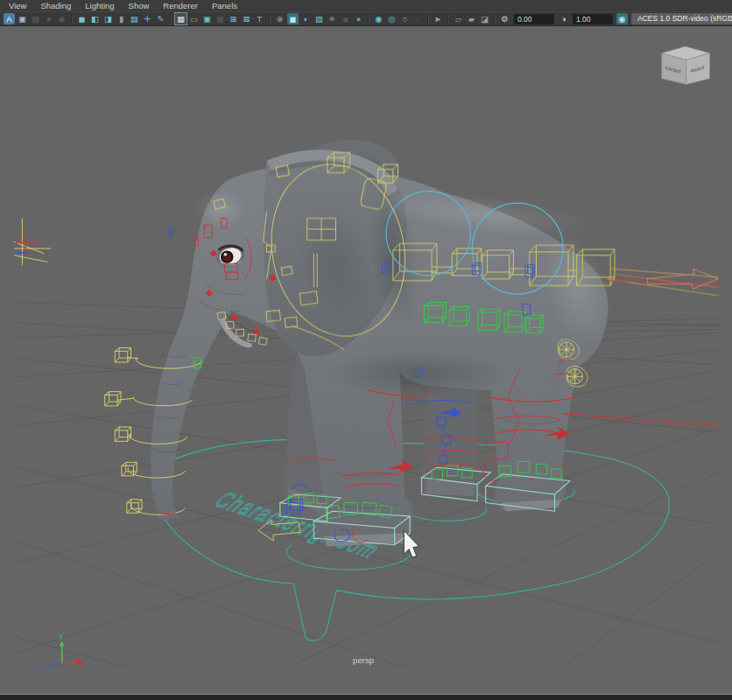  What do you see at coordinates (121, 19) in the screenshot?
I see `bookmark-icon: ▮` at bounding box center [121, 19].